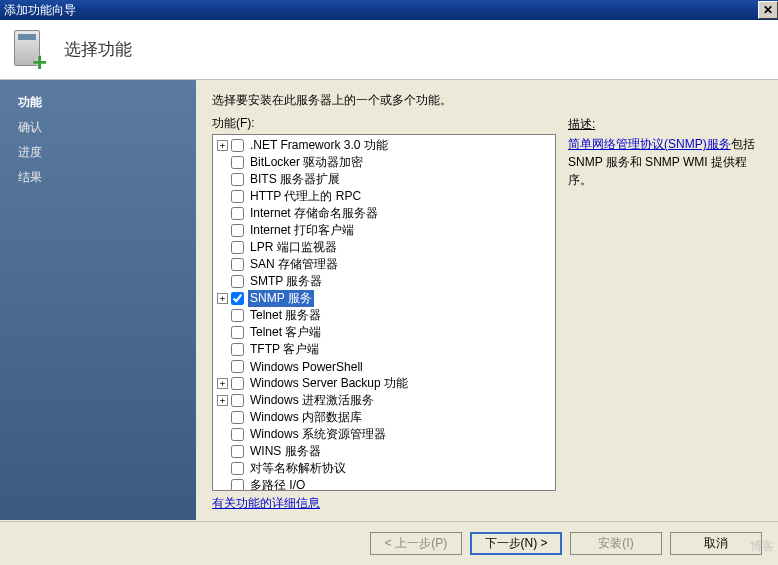 Image resolution: width=778 pixels, height=565 pixels. Describe the element at coordinates (384, 400) in the screenshot. I see `tree-item: +Windows 进程激活服务` at that location.